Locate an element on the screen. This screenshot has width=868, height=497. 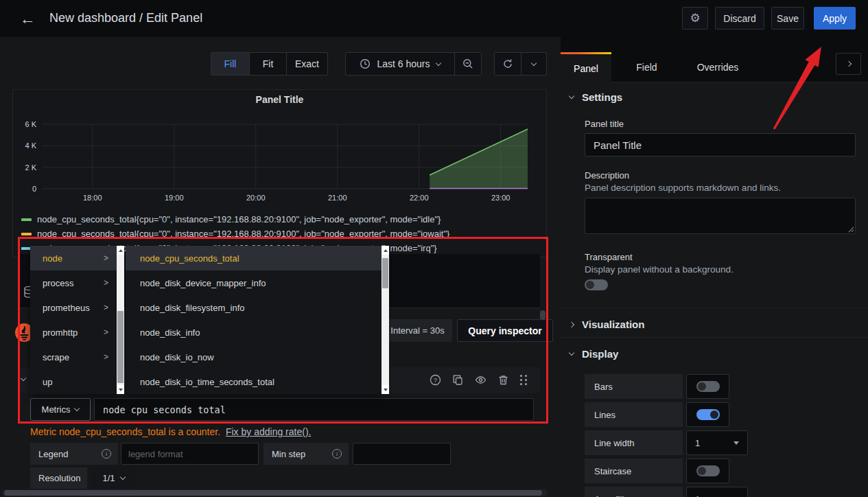
caret-down-icon is located at coordinates (736, 443).